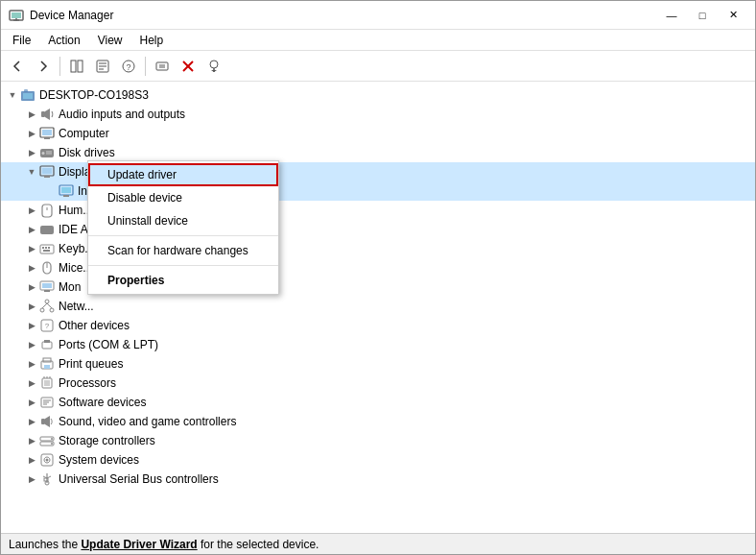 The height and width of the screenshot is (555, 756). What do you see at coordinates (378, 383) in the screenshot?
I see `tree-item-processors: ▶ Processors` at bounding box center [378, 383].